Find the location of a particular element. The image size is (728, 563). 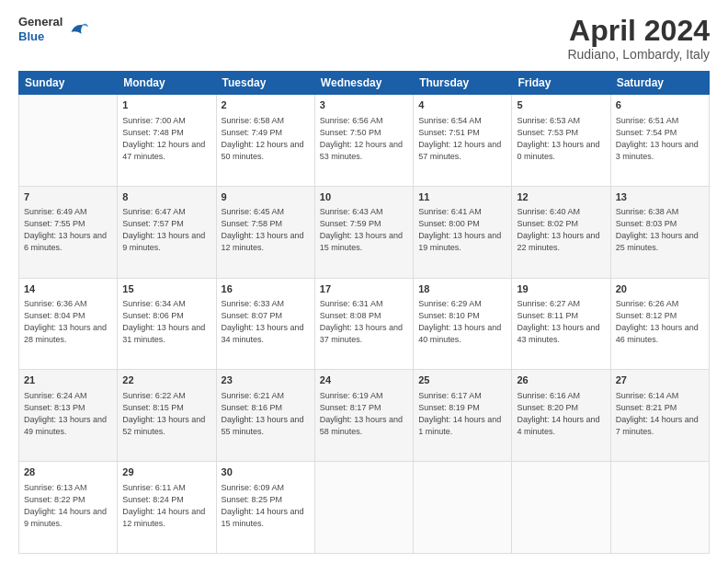

day-number: 4 is located at coordinates (462, 105).